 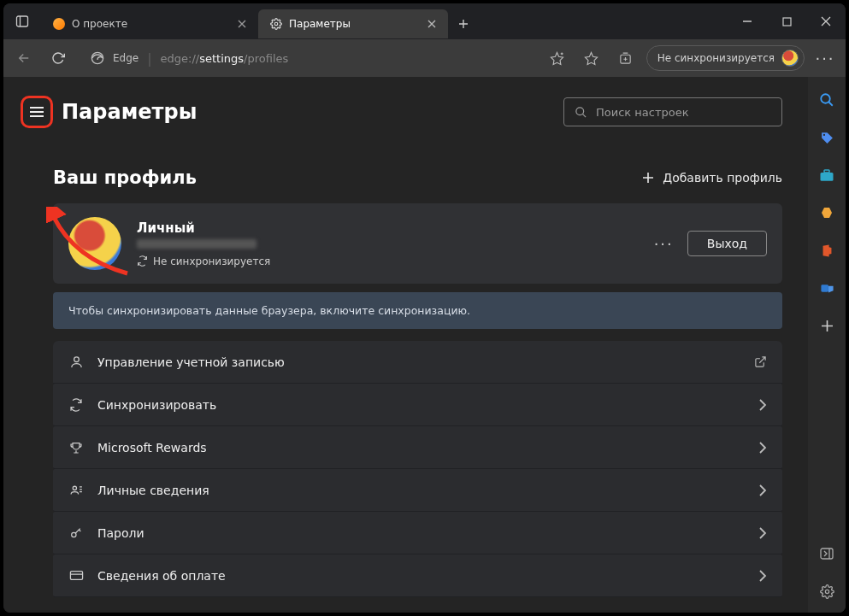 What do you see at coordinates (417, 576) in the screenshot?
I see `row-payment: Сведения об оплате` at bounding box center [417, 576].